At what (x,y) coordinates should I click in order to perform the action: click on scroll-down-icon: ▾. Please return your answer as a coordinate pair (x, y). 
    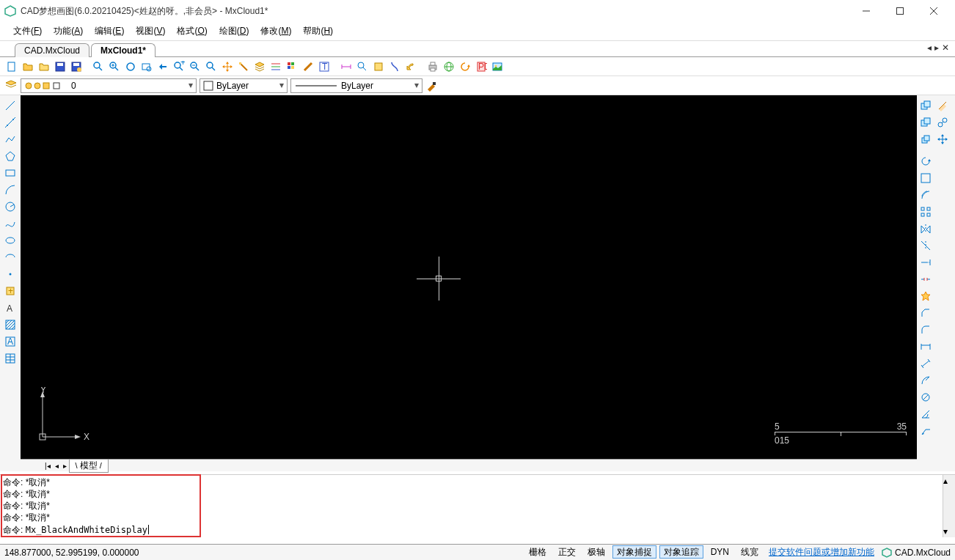
    Looking at the image, I should click on (949, 531).